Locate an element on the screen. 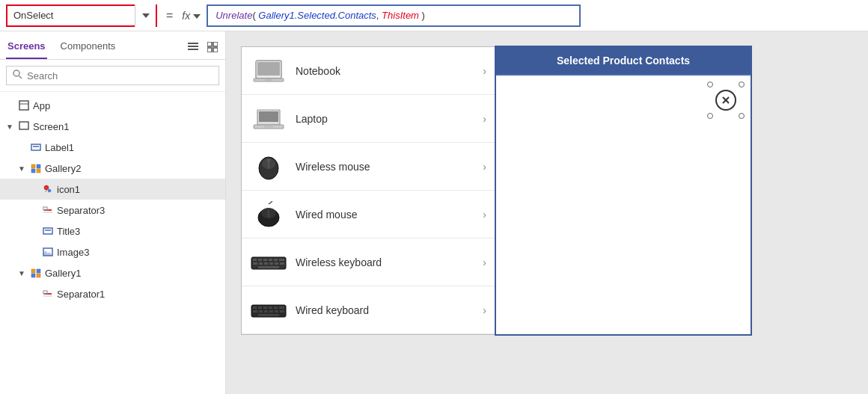 Image resolution: width=868 pixels, height=394 pixels. expand-arrow-gallery2: ▼ is located at coordinates (22, 169).